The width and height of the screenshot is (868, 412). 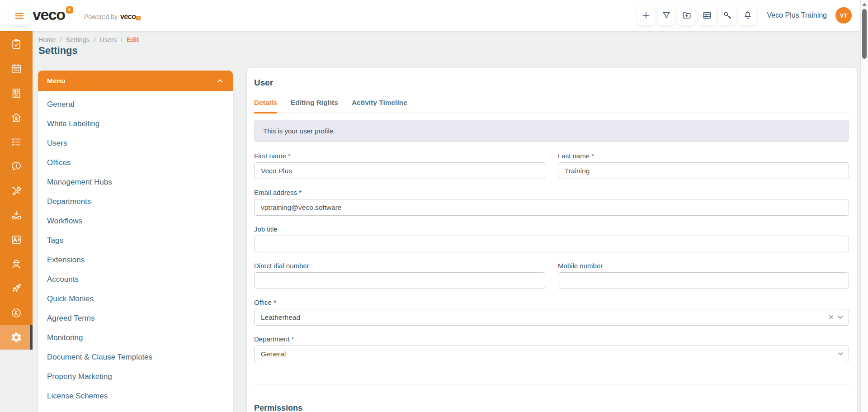 What do you see at coordinates (16, 69) in the screenshot?
I see `sidebar-item-calendar` at bounding box center [16, 69].